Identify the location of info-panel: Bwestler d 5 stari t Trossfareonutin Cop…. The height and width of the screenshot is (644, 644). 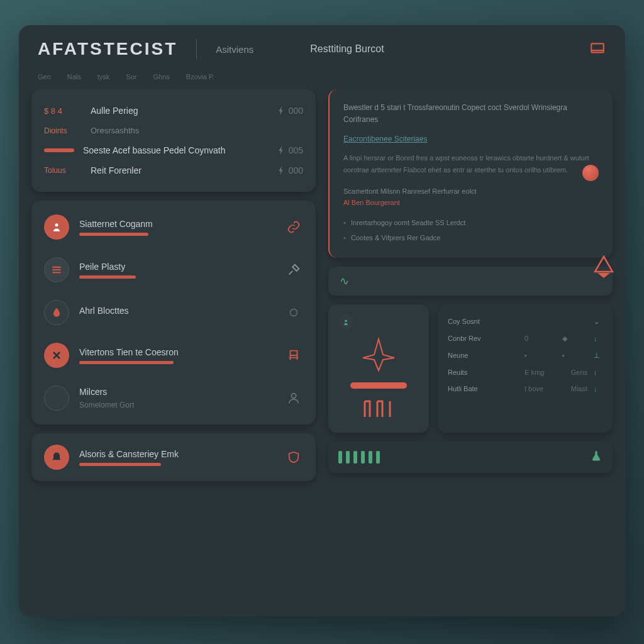
(470, 174).